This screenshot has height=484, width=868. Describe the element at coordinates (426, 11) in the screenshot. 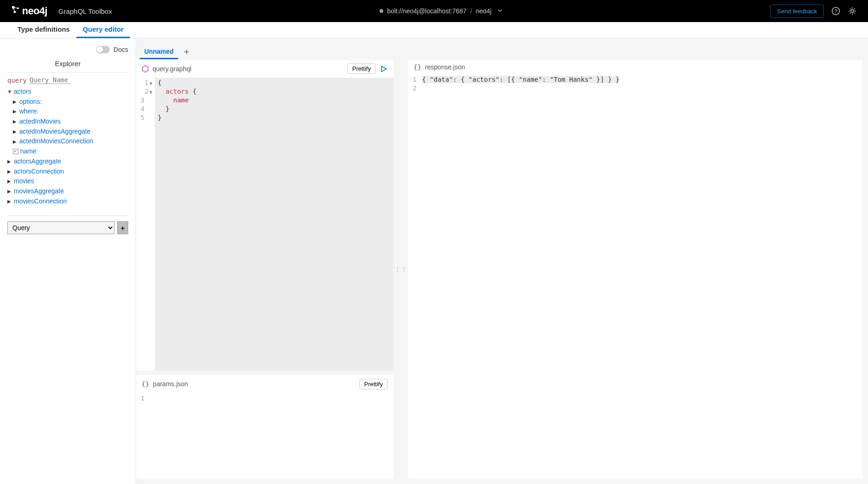

I see `connection-string: bolt://neo4j@localhost:7687` at that location.